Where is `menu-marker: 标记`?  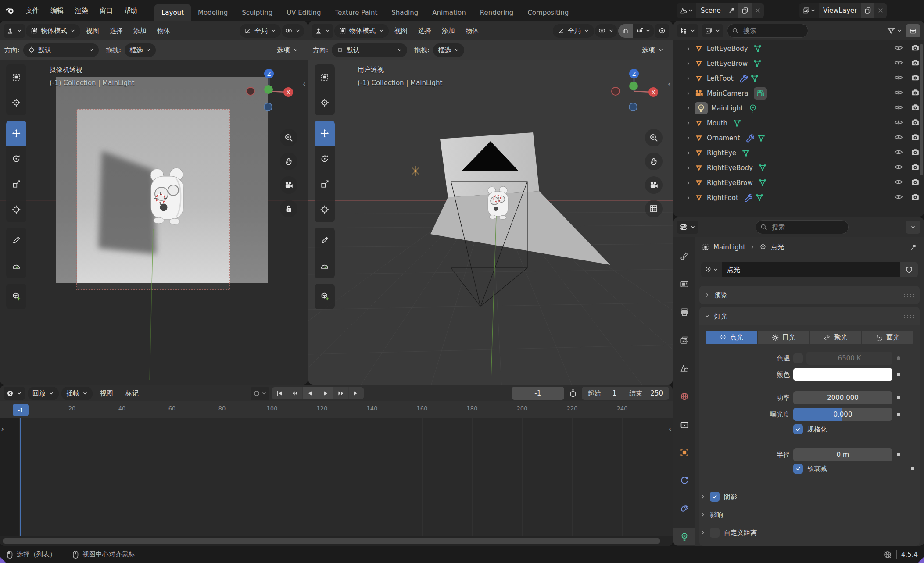 menu-marker: 标记 is located at coordinates (132, 394).